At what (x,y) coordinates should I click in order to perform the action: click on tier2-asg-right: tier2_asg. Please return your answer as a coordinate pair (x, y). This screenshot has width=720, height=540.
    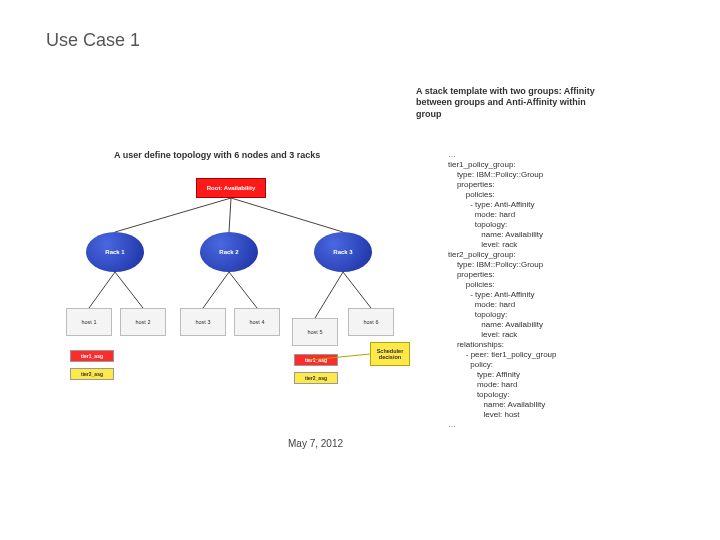
    Looking at the image, I should click on (316, 378).